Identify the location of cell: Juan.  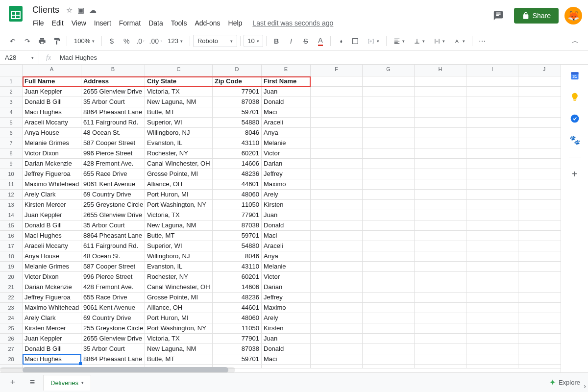
(286, 92).